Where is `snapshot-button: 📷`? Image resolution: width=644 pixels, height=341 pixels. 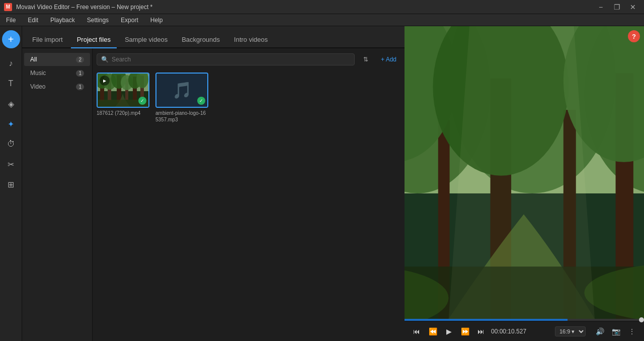
snapshot-button: 📷 is located at coordinates (616, 331).